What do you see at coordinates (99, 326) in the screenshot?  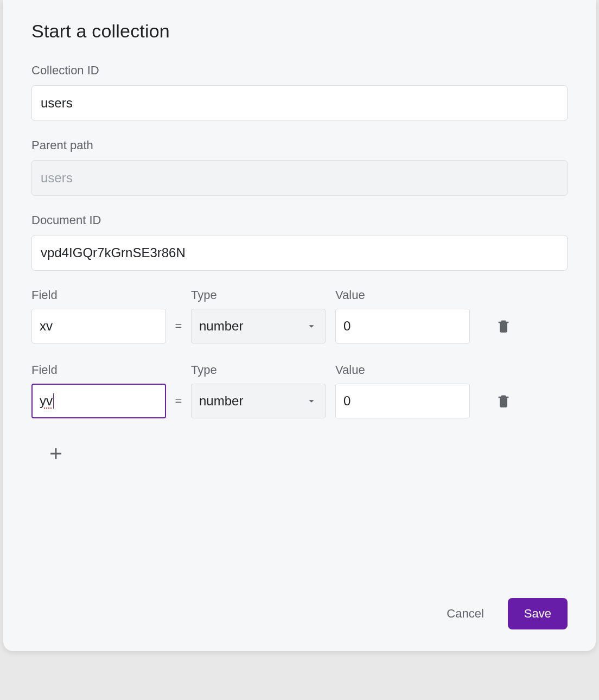 I see `field-name-input` at bounding box center [99, 326].